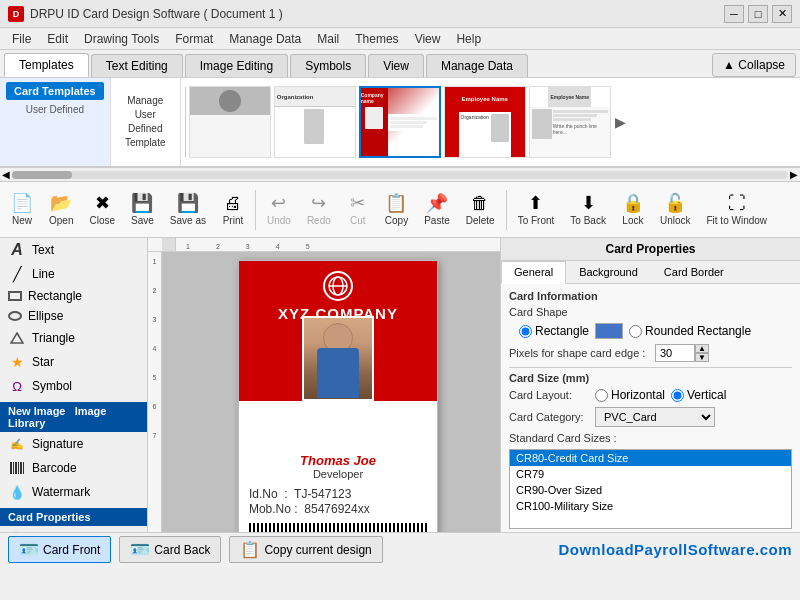  What do you see at coordinates (358, 210) in the screenshot?
I see `toolbar-btn-cut: ✂Cut` at bounding box center [358, 210].